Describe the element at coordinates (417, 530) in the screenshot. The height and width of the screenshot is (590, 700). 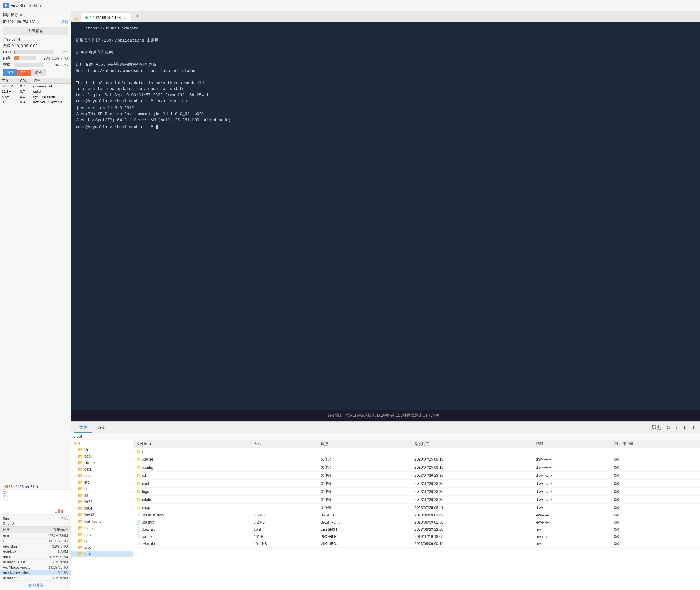
I see `file-row: 📄 .lesshst 20 B LESSHST ... 2023/08/28 2…` at that location.